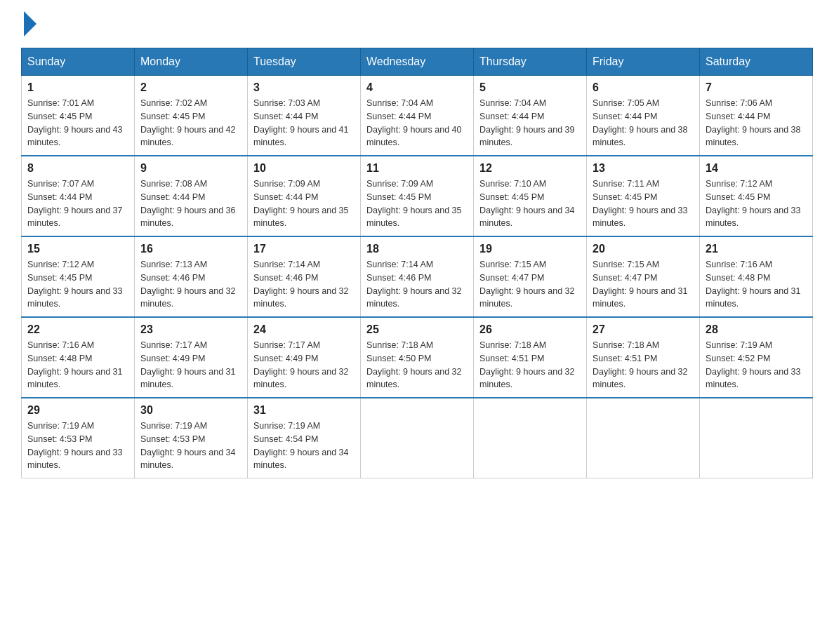 The height and width of the screenshot is (644, 834). What do you see at coordinates (530, 88) in the screenshot?
I see `day-number: 5` at bounding box center [530, 88].